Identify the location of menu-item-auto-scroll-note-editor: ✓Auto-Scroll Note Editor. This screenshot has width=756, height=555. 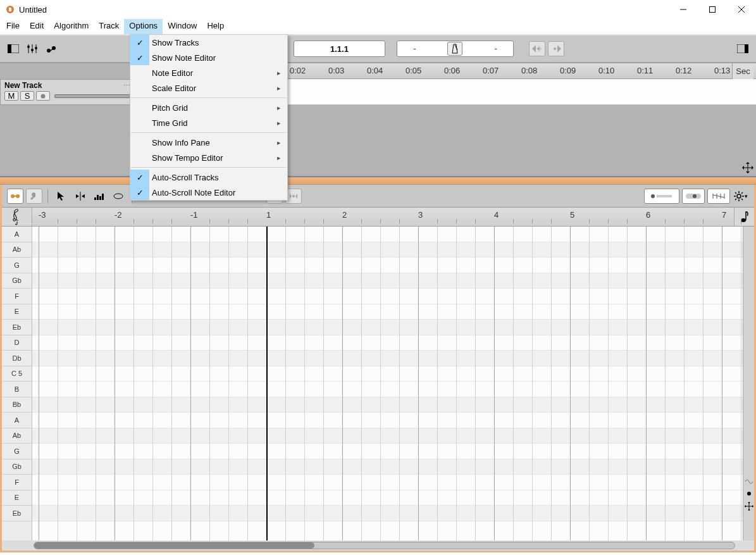
(209, 192).